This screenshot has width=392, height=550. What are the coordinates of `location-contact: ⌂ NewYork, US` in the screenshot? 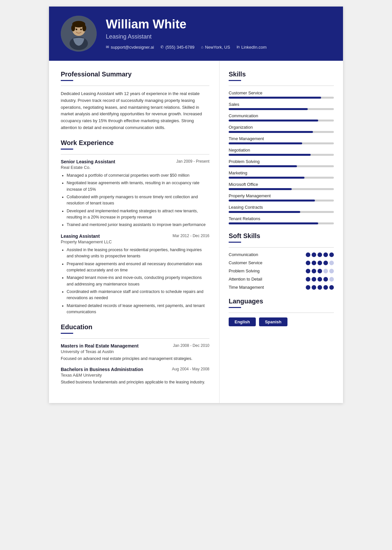 It's located at (216, 47).